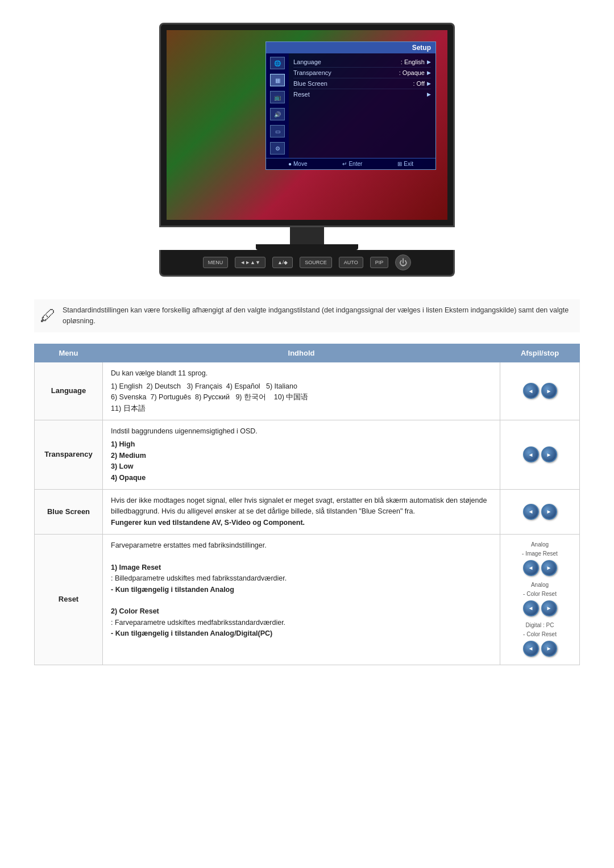 The height and width of the screenshot is (868, 614). Describe the element at coordinates (298, 164) in the screenshot. I see `osd-footer-move: ● Move` at that location.